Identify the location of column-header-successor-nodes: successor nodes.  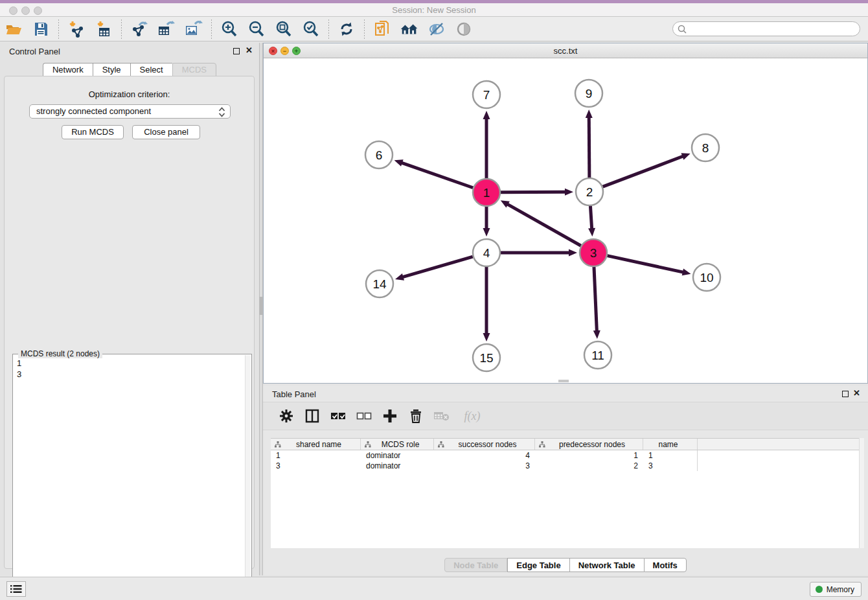
(485, 444).